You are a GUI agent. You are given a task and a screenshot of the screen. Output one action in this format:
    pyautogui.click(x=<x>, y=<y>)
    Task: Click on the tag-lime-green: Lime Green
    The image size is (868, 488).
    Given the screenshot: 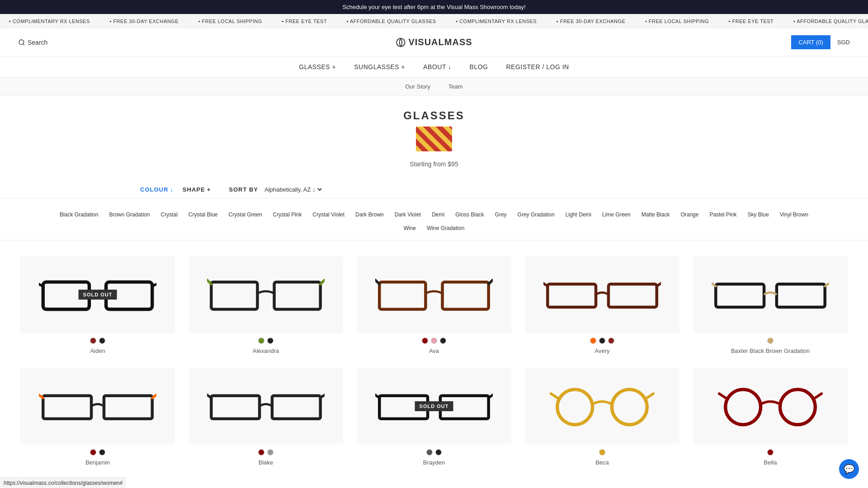 What is the action you would take?
    pyautogui.click(x=617, y=215)
    